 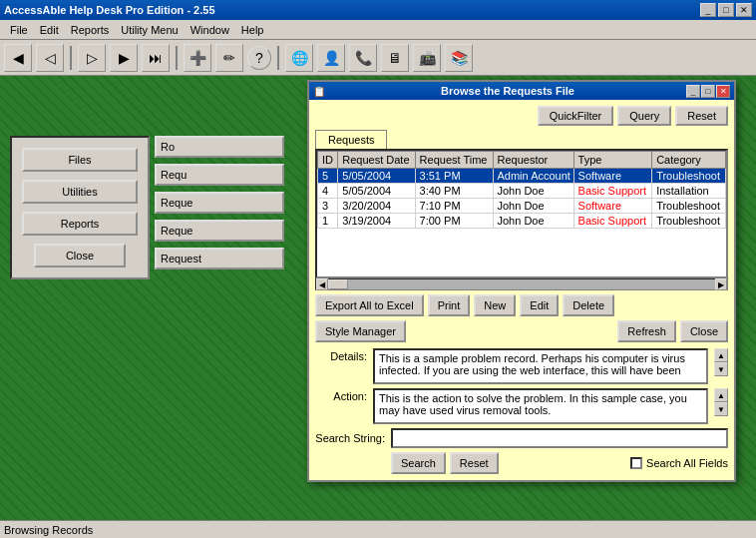 I want to click on toolbar-sep3, so click(x=278, y=58).